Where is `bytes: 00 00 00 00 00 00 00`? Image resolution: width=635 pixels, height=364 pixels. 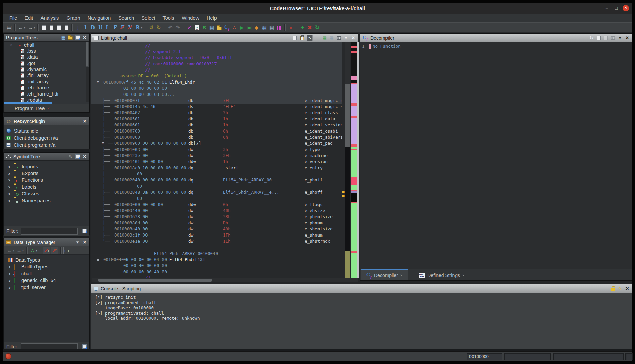
bytes: 00 00 00 00 00 00 00 is located at coordinates (160, 143).